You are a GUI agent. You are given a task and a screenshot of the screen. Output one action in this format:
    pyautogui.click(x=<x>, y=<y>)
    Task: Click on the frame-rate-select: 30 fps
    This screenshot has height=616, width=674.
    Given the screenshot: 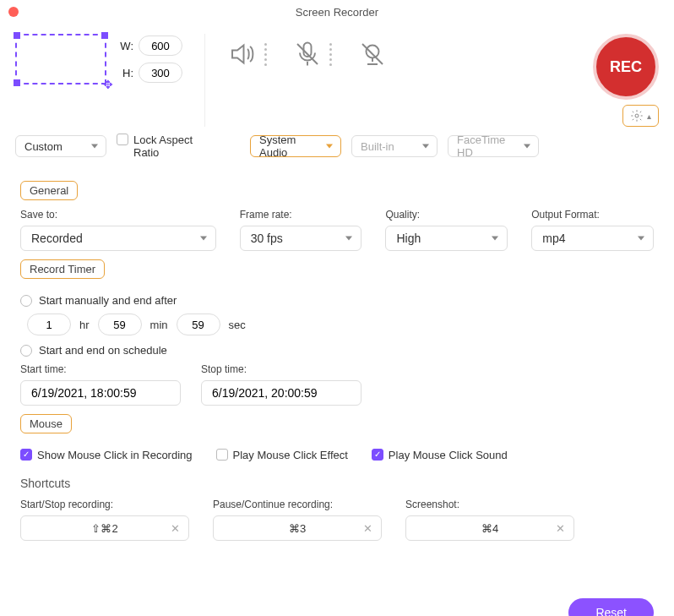 What is the action you would take?
    pyautogui.click(x=301, y=238)
    